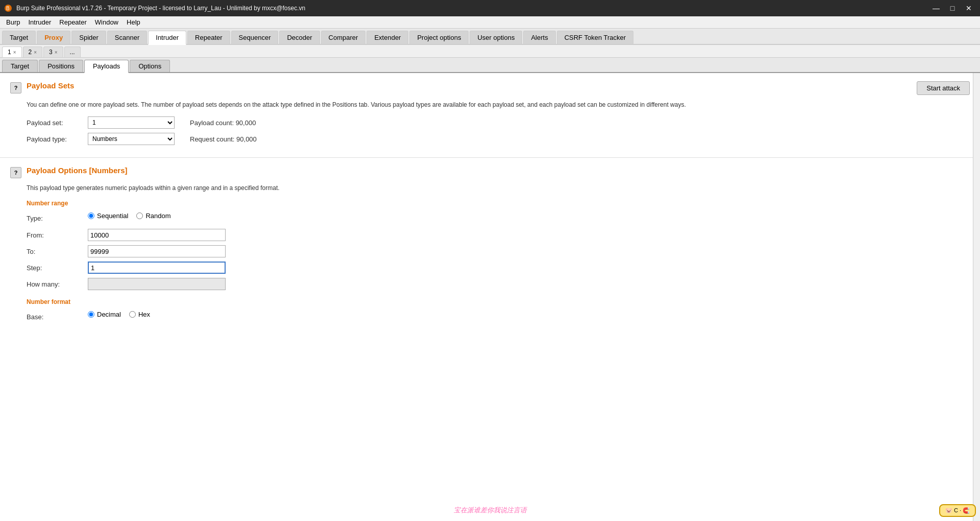  Describe the element at coordinates (72, 52) in the screenshot. I see `sub-tab-dots: ...` at that location.